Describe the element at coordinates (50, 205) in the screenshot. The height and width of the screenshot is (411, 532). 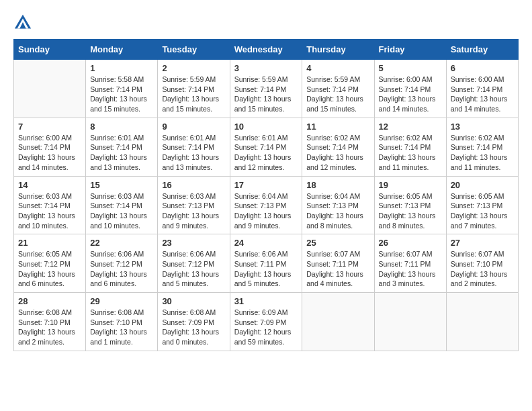
I see `calendar-cell: 14Sunrise: 6:03 AM Sunset: 7:14 PM Dayli…` at that location.